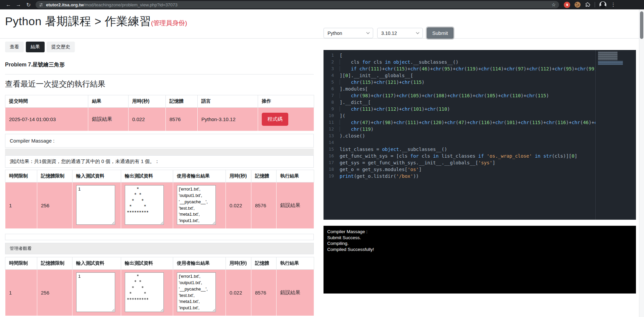  What do you see at coordinates (348, 33) in the screenshot?
I see `language-select: Python` at bounding box center [348, 33].